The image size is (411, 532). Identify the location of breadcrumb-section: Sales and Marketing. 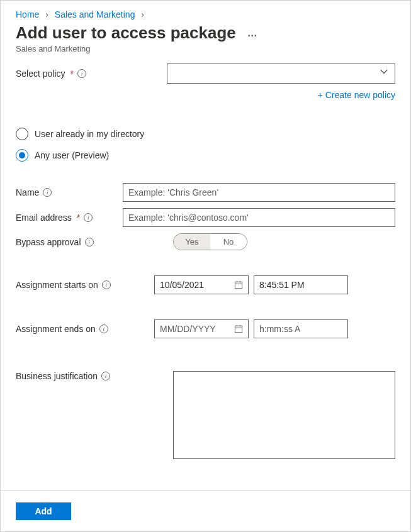
(95, 14).